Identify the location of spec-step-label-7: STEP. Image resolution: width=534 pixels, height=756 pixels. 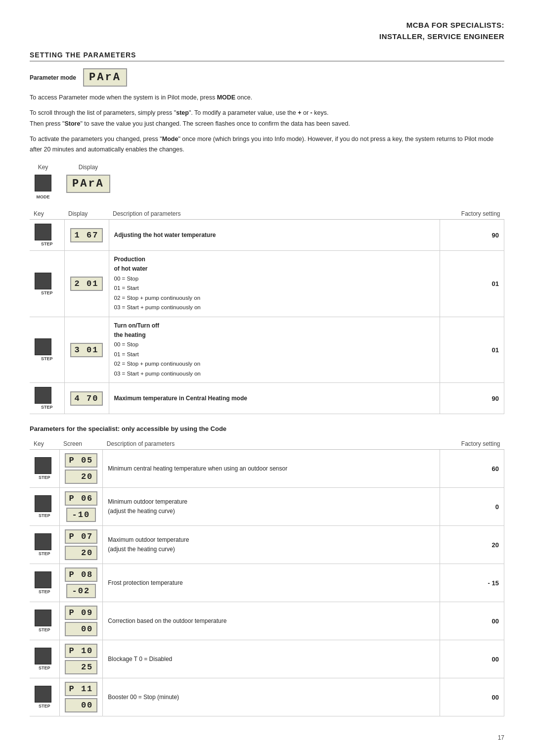
(44, 706).